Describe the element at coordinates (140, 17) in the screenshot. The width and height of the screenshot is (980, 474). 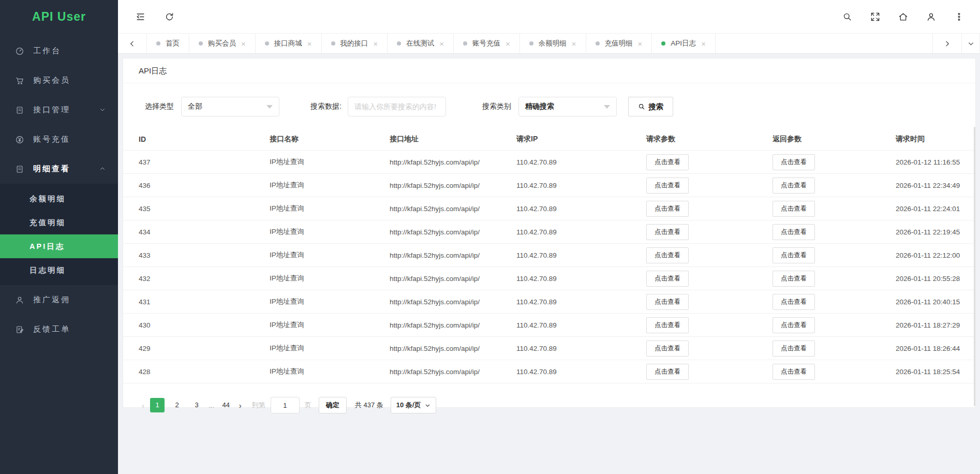
I see `collapse-menu-icon` at that location.